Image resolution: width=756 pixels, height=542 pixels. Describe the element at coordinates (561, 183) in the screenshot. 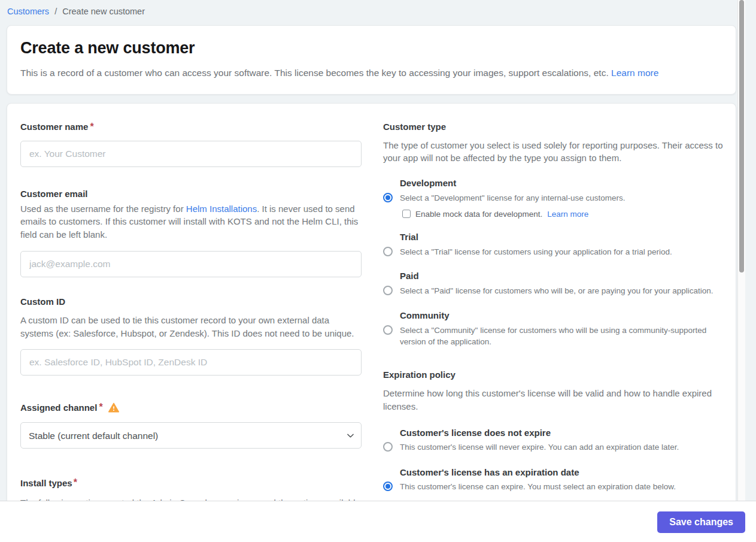

I see `development-option-title: Development` at that location.